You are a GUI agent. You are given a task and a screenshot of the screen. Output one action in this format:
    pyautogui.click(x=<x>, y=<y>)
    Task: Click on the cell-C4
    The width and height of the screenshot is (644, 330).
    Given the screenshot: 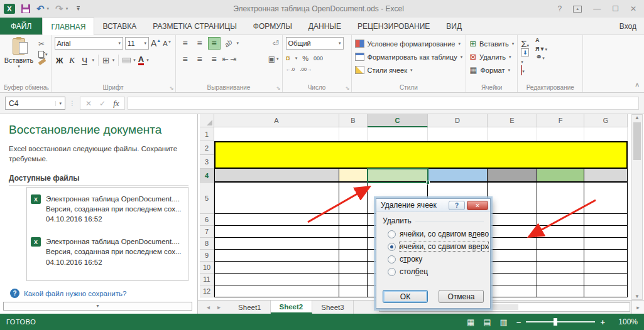 What is the action you would take?
    pyautogui.click(x=398, y=176)
    